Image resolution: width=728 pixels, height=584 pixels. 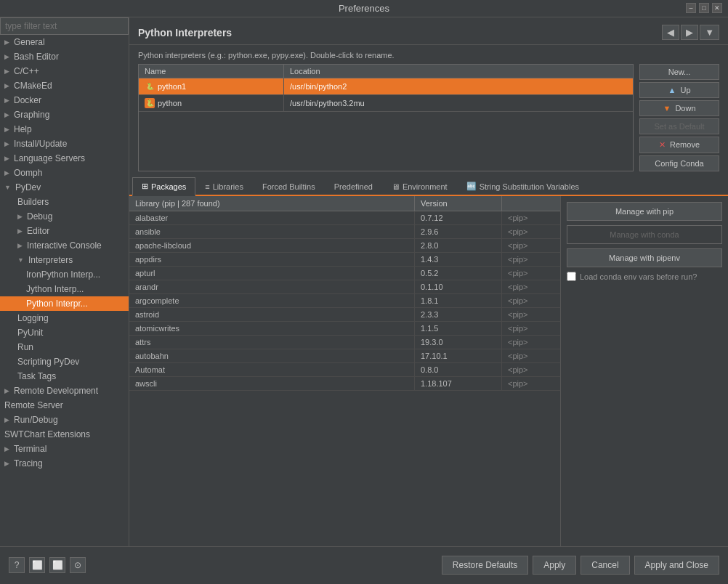 I want to click on environment-icon: 🖥, so click(x=395, y=187).